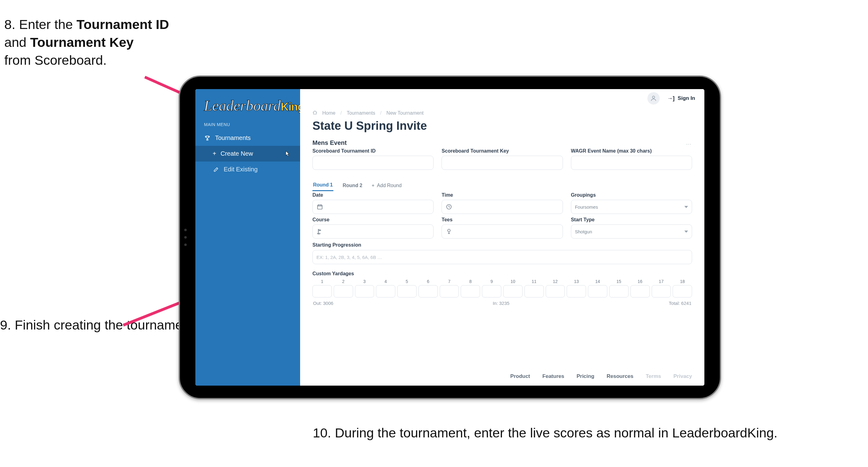  I want to click on yardage-hole: 11, so click(534, 288).